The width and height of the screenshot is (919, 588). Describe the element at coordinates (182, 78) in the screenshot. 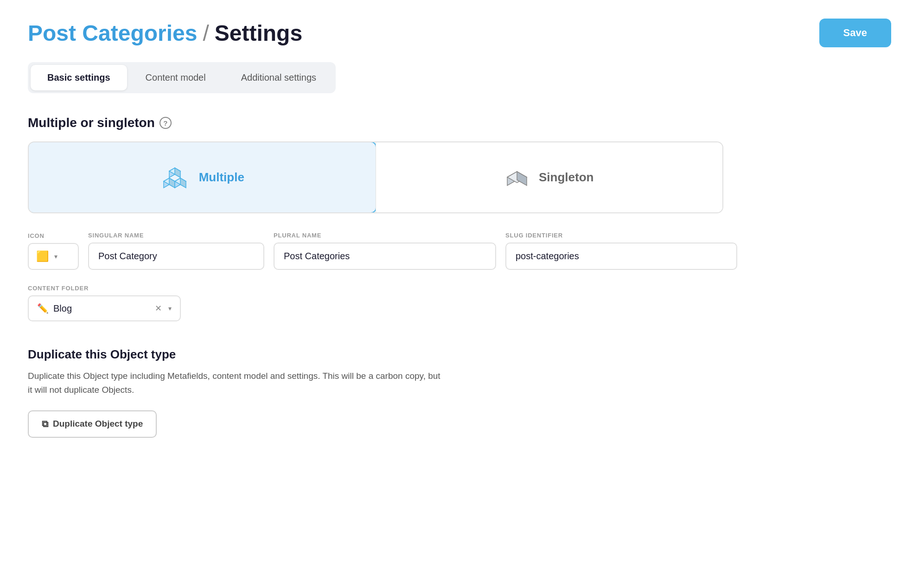

I see `tabs-container: Basic settings Content model Additional …` at that location.